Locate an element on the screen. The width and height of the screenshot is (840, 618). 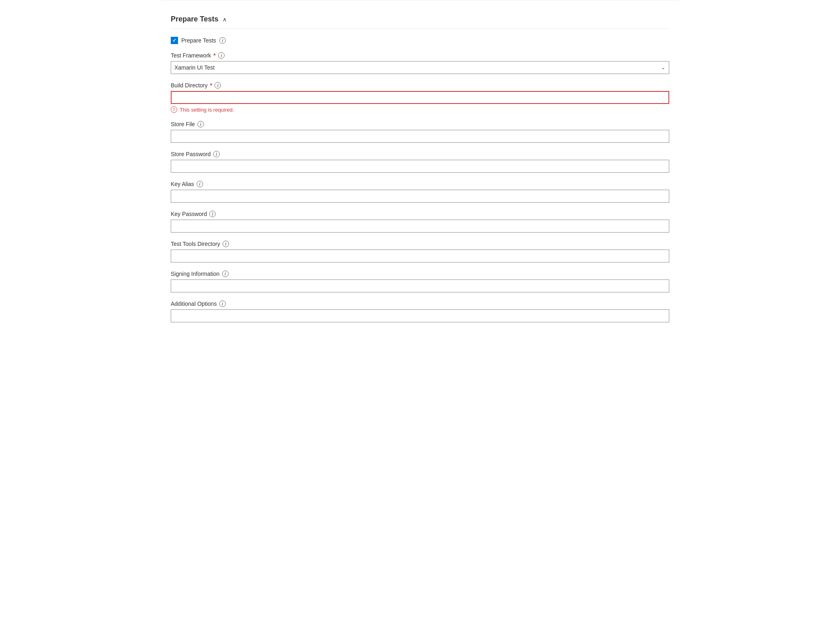
prepare-tests-checkbox-label: Prepare Tests is located at coordinates (199, 40).